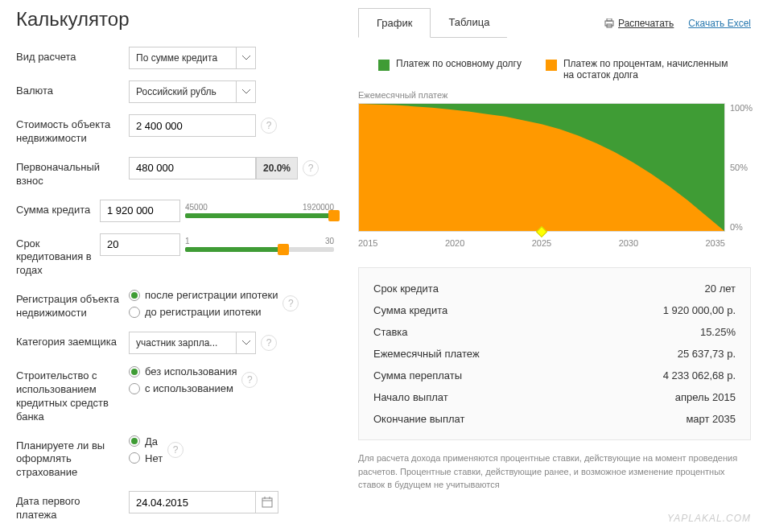 This screenshot has width=767, height=532. What do you see at coordinates (175, 19) in the screenshot?
I see `page-title: Калькулятор` at bounding box center [175, 19].